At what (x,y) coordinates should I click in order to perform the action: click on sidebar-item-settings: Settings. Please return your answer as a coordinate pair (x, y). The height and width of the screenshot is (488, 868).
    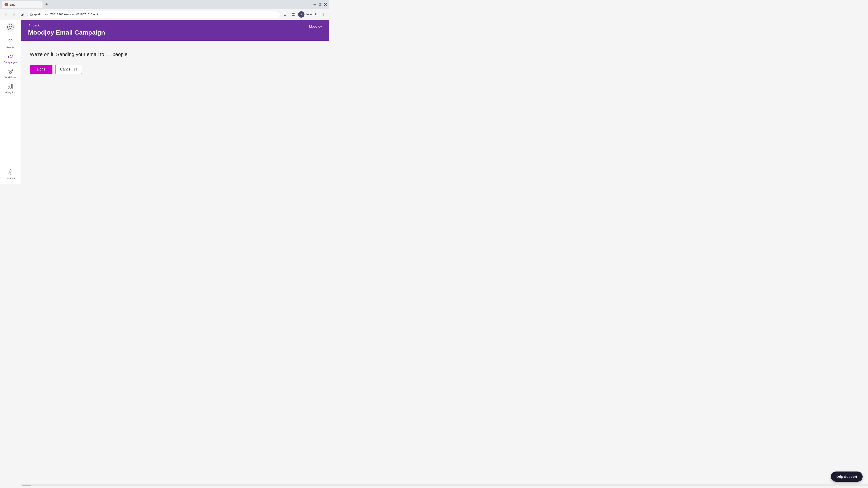
    Looking at the image, I should click on (10, 174).